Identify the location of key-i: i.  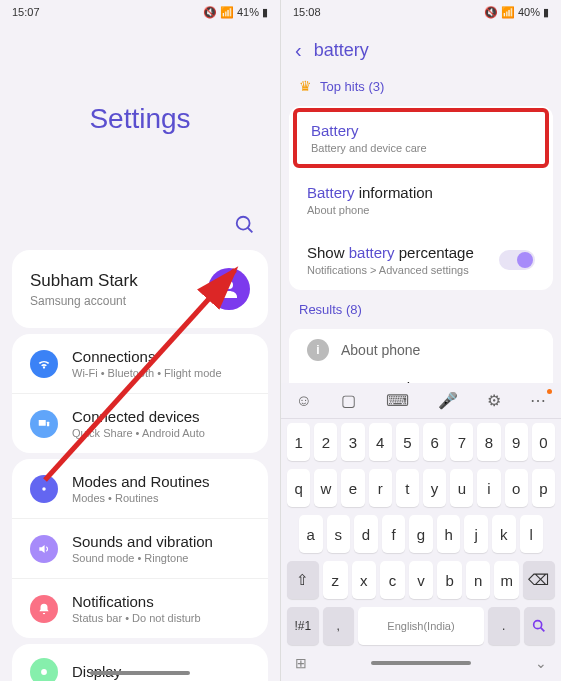
(488, 488).